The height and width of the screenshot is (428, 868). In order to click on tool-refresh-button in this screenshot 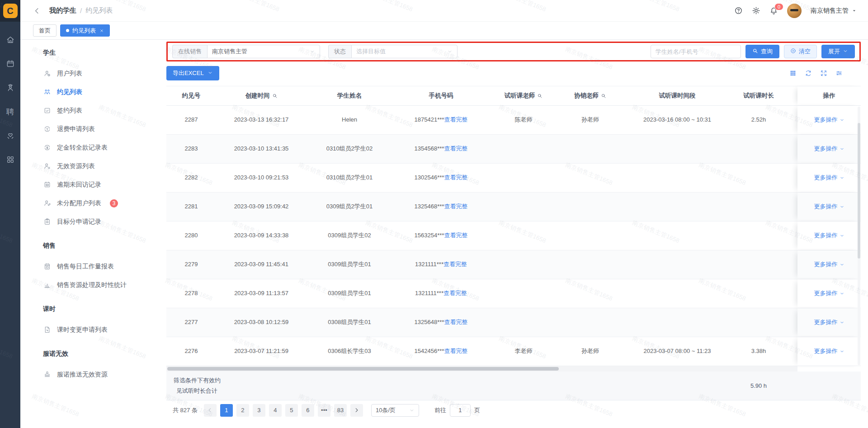, I will do `click(808, 73)`.